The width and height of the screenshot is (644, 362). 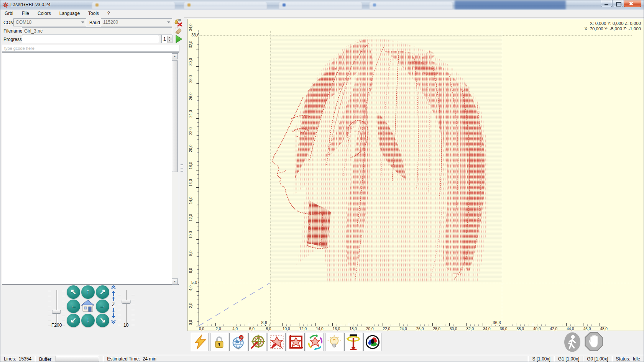 What do you see at coordinates (103, 320) in the screenshot?
I see `jog-down-right-button: ↘` at bounding box center [103, 320].